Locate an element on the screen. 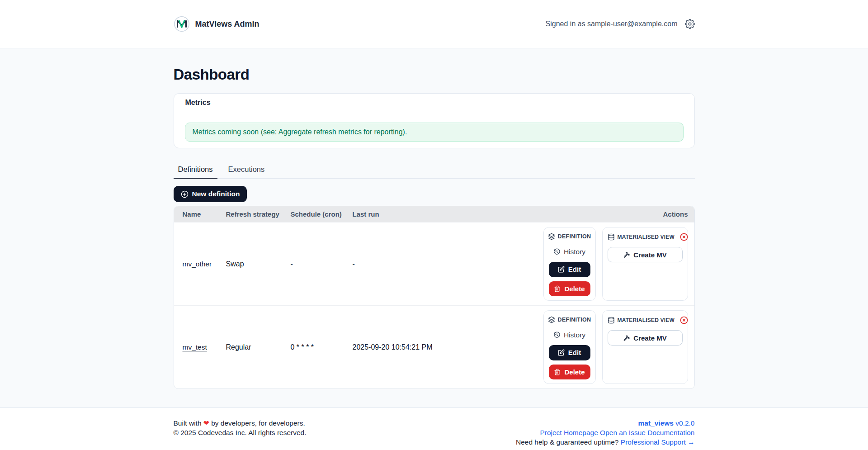 The height and width of the screenshot is (450, 868). table-row: mv_other Swap - - DEFINITION is located at coordinates (434, 264).